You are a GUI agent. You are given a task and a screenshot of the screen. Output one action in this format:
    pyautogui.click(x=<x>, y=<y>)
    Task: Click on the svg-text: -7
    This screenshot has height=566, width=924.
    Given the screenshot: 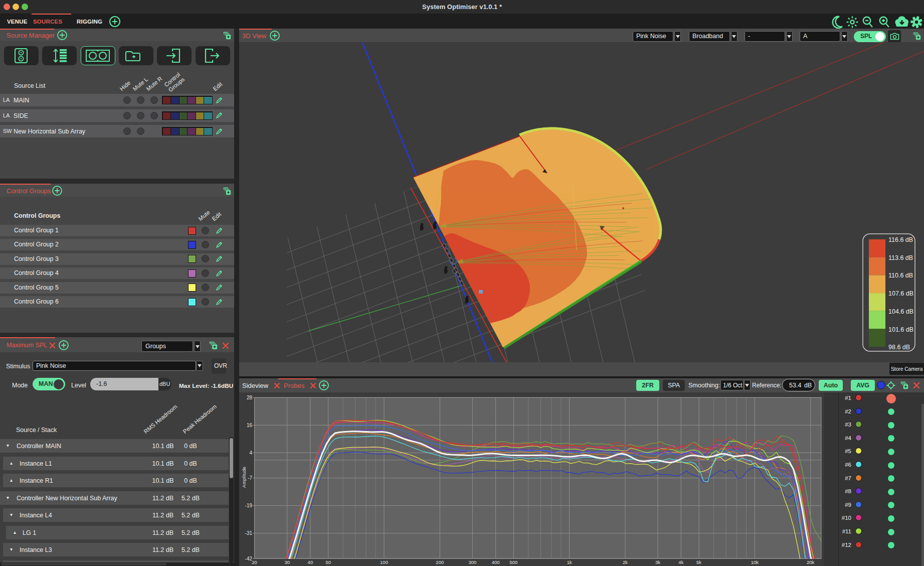 What is the action you would take?
    pyautogui.click(x=250, y=478)
    